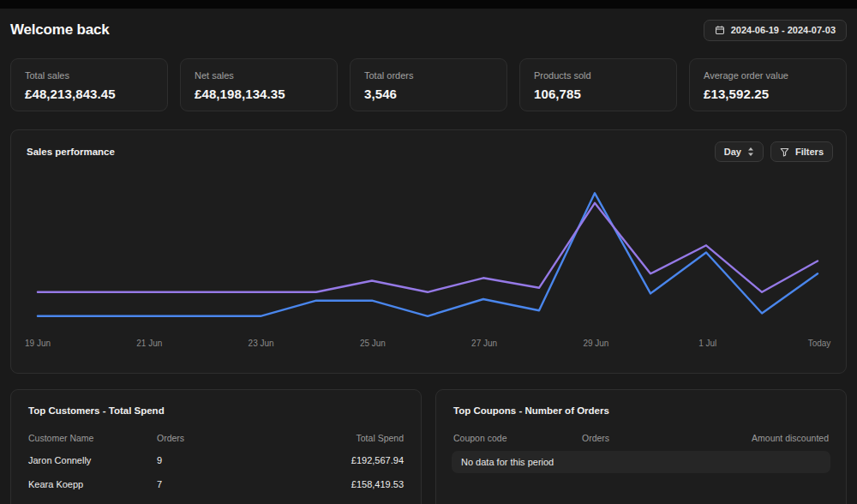 This screenshot has width=857, height=504. I want to click on x-axis-label: 1 Jul, so click(708, 343).